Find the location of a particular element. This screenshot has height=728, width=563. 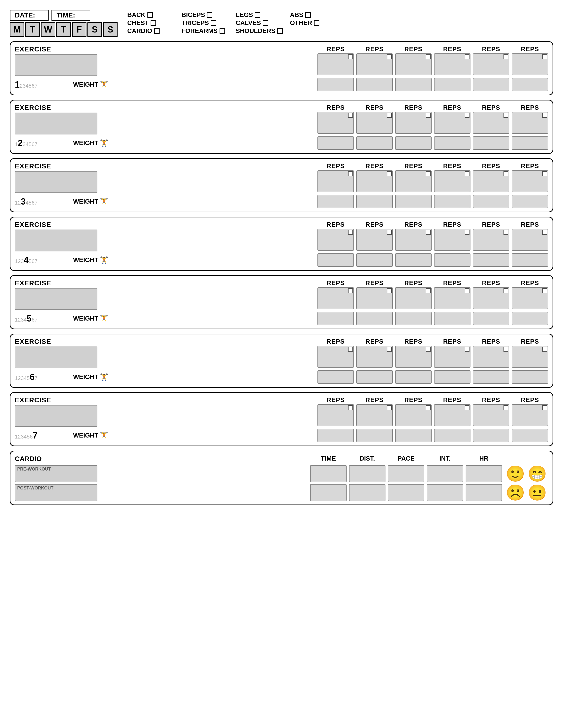

cardio-pre-pace is located at coordinates (406, 474).